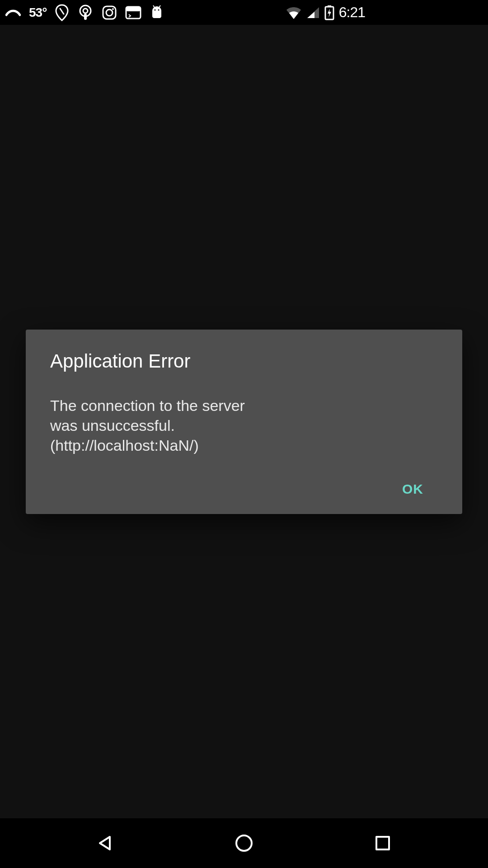 Image resolution: width=488 pixels, height=868 pixels. What do you see at coordinates (185, 13) in the screenshot?
I see `status-bar: 53° 6:21` at bounding box center [185, 13].